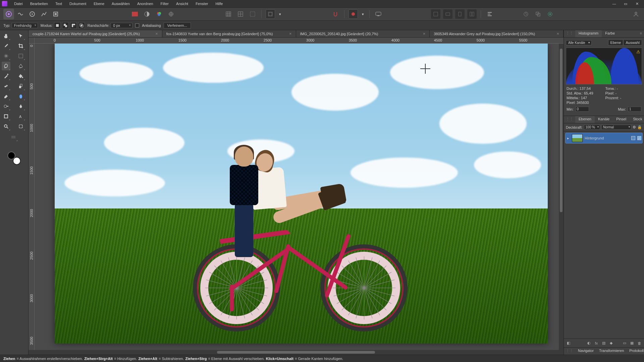 The width and height of the screenshot is (644, 362). I want to click on grid-2-button, so click(240, 14).